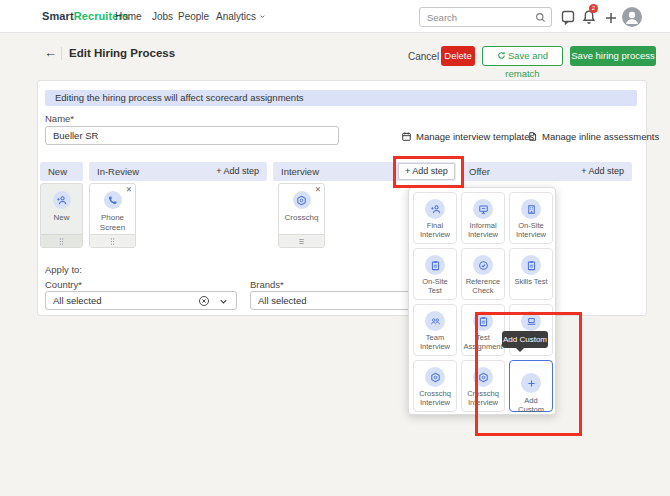 This screenshot has width=670, height=496. I want to click on laptop-icon, so click(531, 321).